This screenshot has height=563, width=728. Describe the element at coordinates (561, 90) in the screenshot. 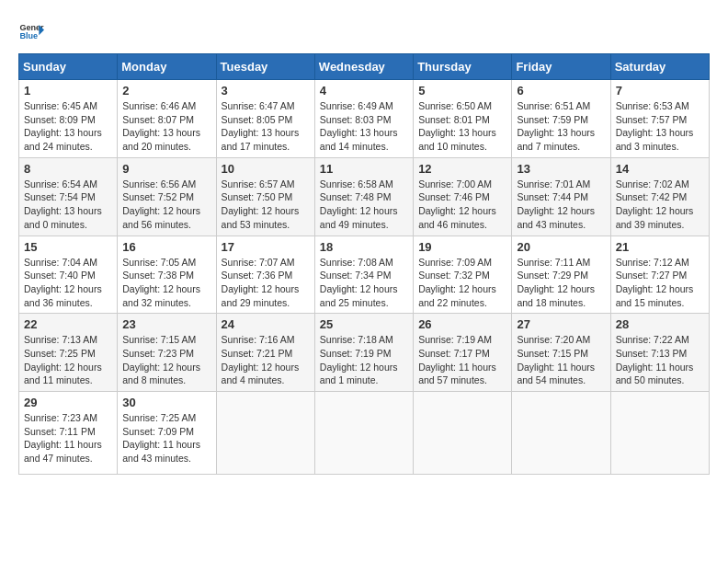

I see `day-number: 6` at that location.